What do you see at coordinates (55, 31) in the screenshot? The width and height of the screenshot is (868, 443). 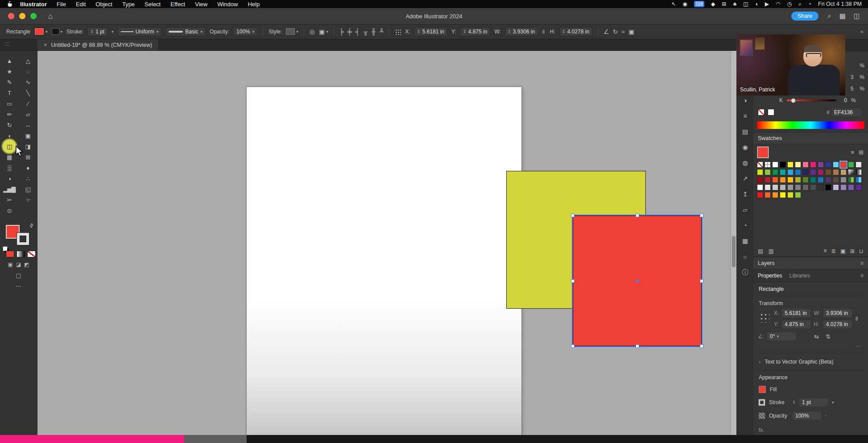 I see `stroke-color-swatch` at bounding box center [55, 31].